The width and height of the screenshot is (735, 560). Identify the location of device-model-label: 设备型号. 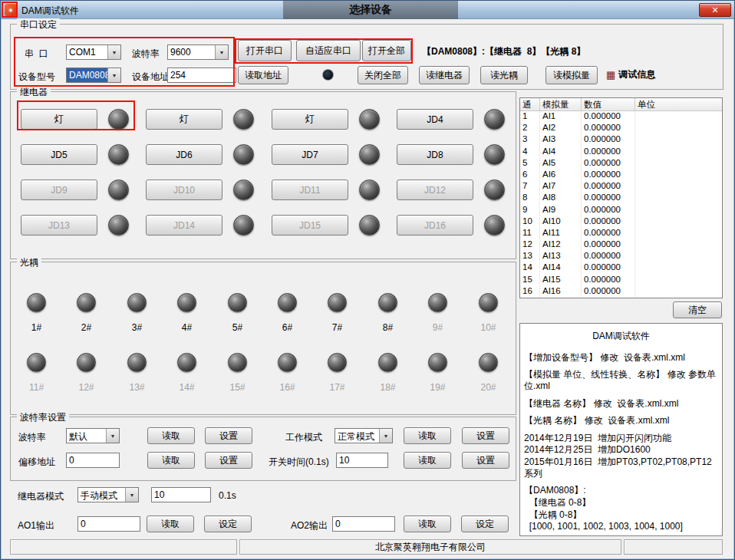
(37, 77).